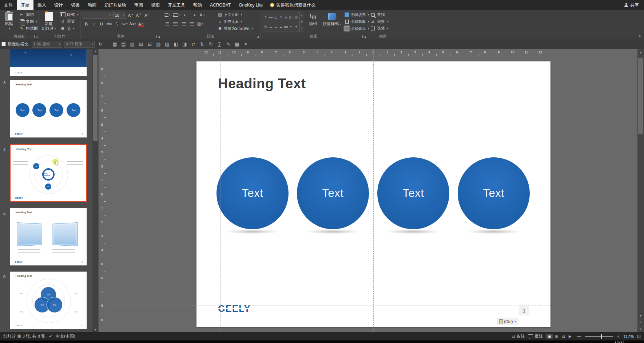  Describe the element at coordinates (98, 15) in the screenshot. I see `font-name-combo: ▾` at that location.